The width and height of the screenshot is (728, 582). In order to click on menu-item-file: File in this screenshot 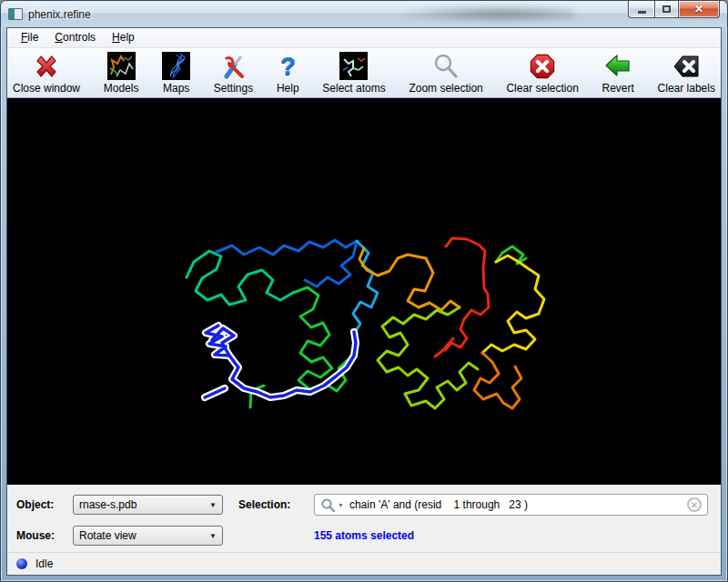, I will do `click(29, 38)`.